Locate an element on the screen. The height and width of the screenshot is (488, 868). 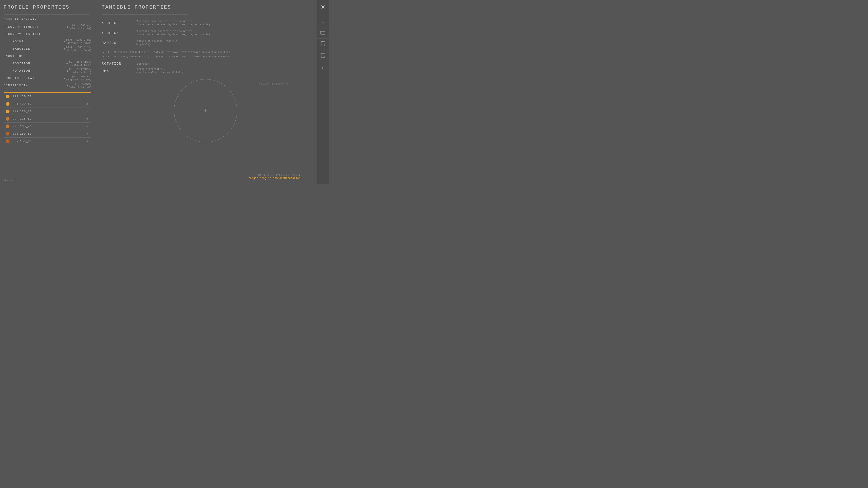
tangible-item-000: 000 120_50 × is located at coordinates (48, 97).